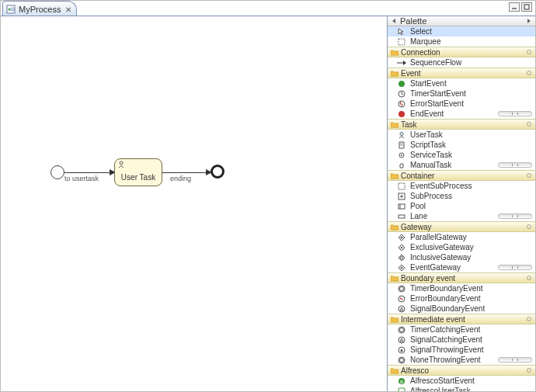 The height and width of the screenshot is (392, 536). I want to click on drawer-header-alfresco: Alfresco, so click(461, 370).